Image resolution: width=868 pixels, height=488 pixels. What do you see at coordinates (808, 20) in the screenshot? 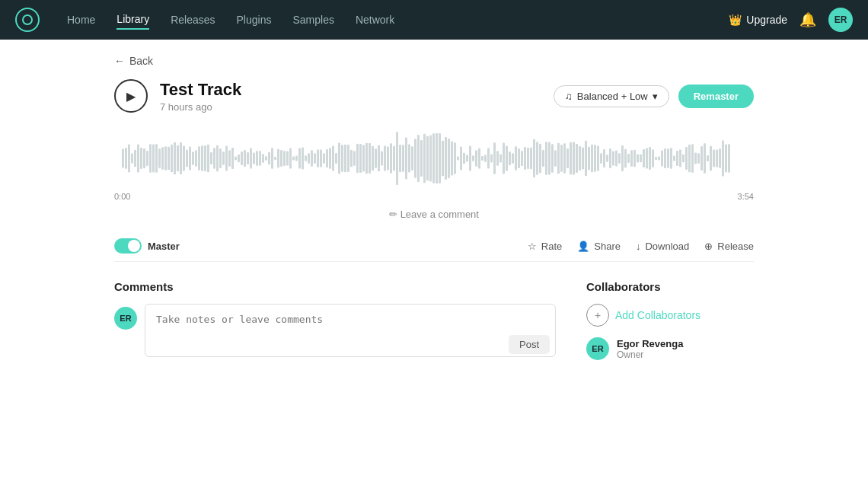
I see `notification-bell-icon: 🔔` at bounding box center [808, 20].